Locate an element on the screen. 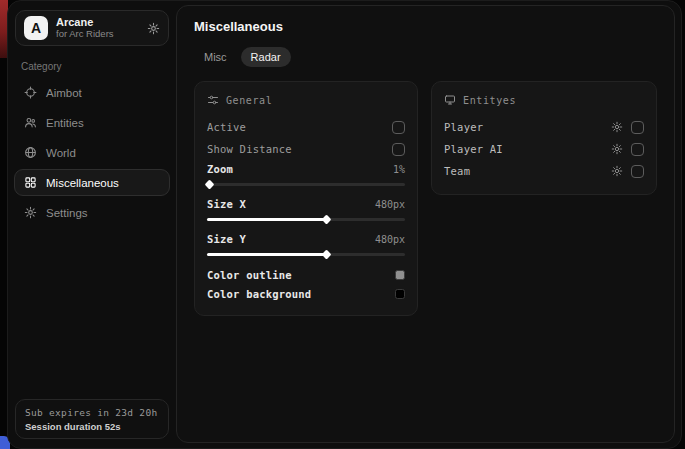  sidebar-item-label: Aimbot is located at coordinates (64, 93).